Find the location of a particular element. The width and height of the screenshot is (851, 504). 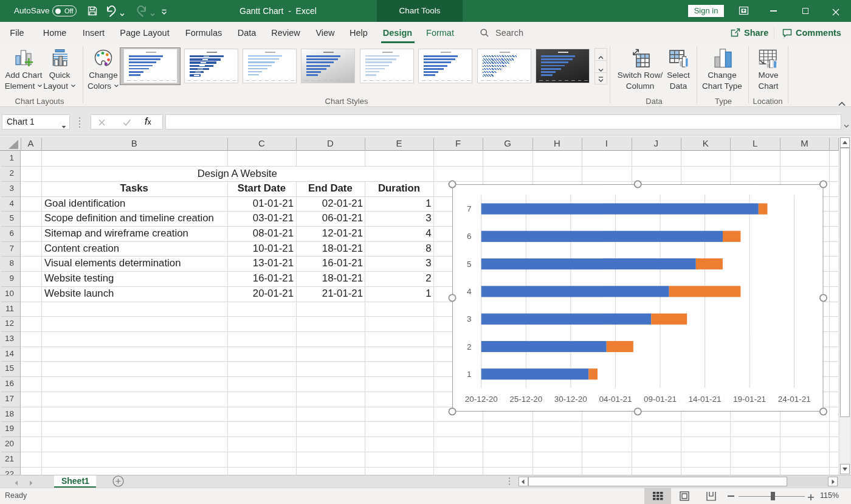

svg-text: 24-01-21 is located at coordinates (794, 399).